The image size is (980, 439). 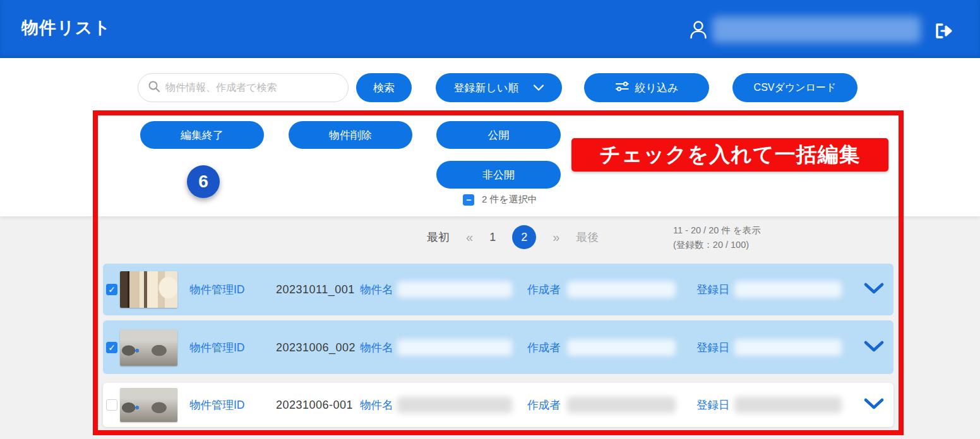 What do you see at coordinates (524, 237) in the screenshot?
I see `pagination-page-2-current: 2` at bounding box center [524, 237].